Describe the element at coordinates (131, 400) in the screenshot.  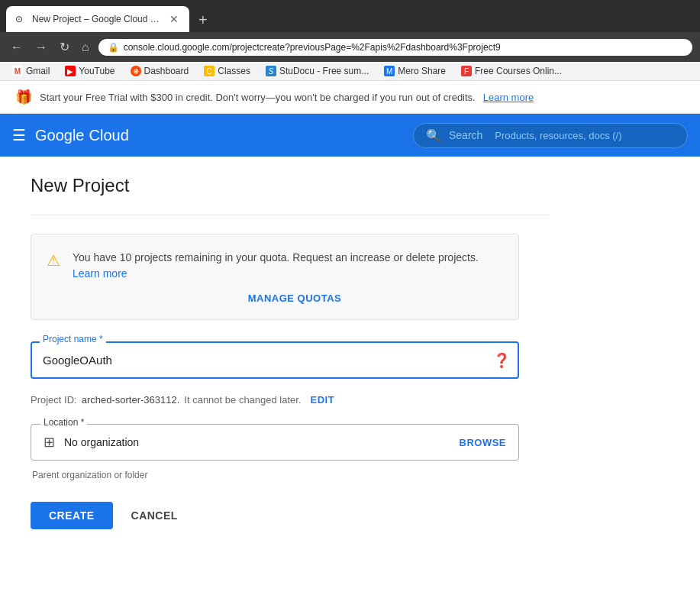
I see `project-id-value: arched-sorter-363112.` at that location.